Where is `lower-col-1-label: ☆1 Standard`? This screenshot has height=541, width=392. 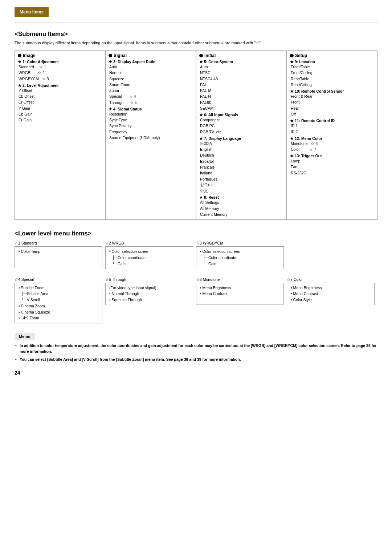
lower-col-1-label: ☆1 Standard is located at coordinates (58, 243).